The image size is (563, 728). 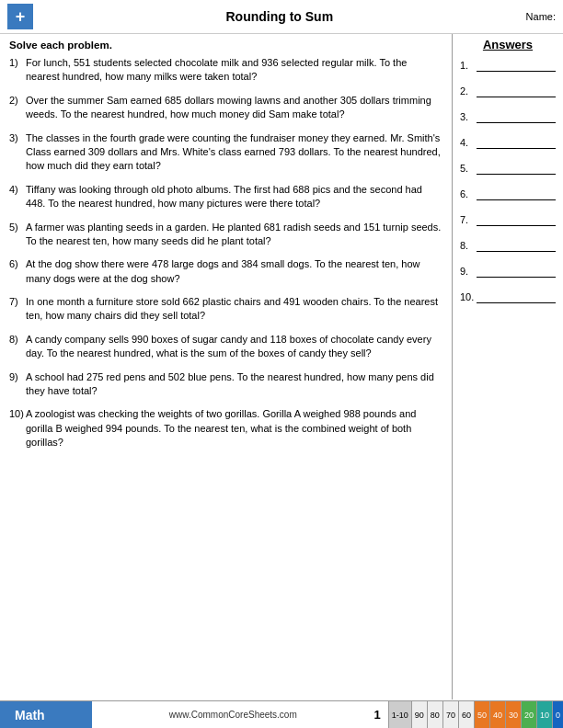 I want to click on score-label: 90, so click(x=419, y=715).